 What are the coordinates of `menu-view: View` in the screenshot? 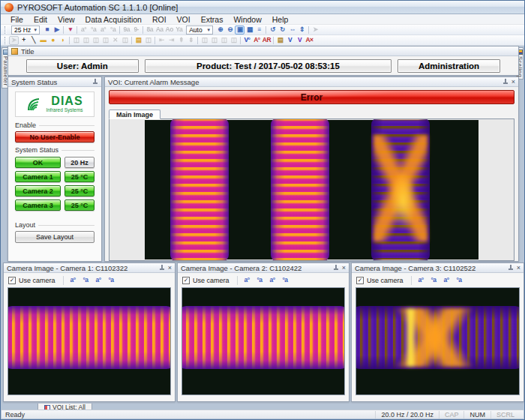 It's located at (66, 20).